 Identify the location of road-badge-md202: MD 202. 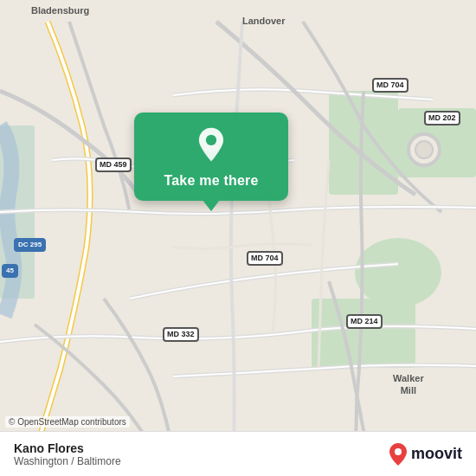
(442, 118).